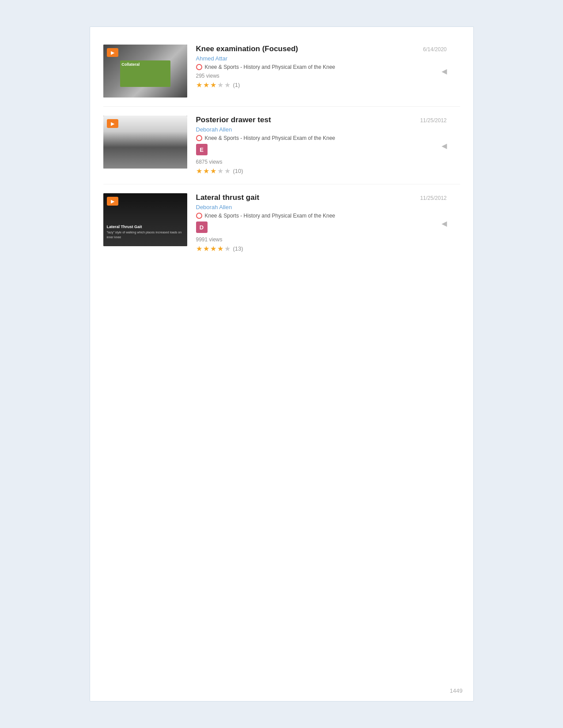 This screenshot has height=728, width=563. What do you see at coordinates (238, 171) in the screenshot?
I see `rating-count: (10)` at bounding box center [238, 171].